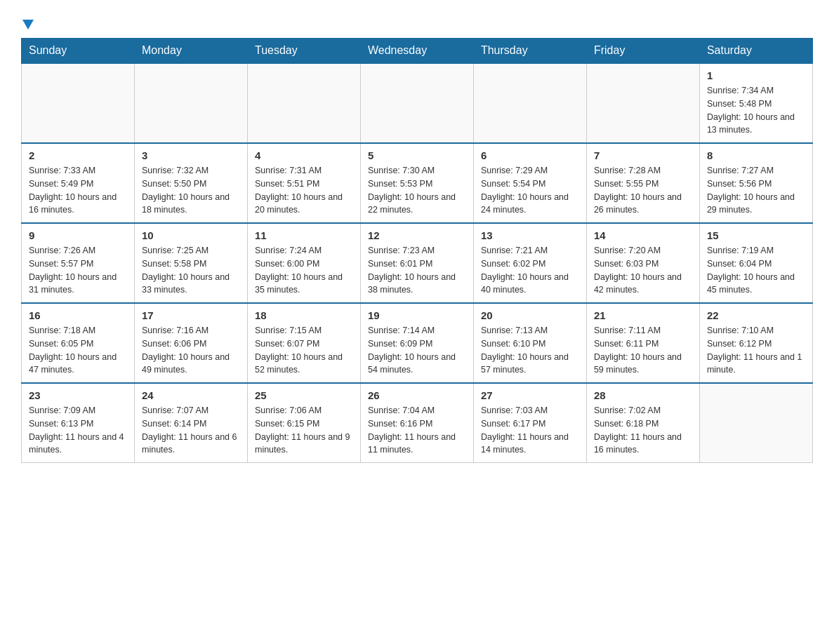  I want to click on day-info: Sunrise: 7:18 AM Sunset: 6:05 PM Dayligh…, so click(78, 351).